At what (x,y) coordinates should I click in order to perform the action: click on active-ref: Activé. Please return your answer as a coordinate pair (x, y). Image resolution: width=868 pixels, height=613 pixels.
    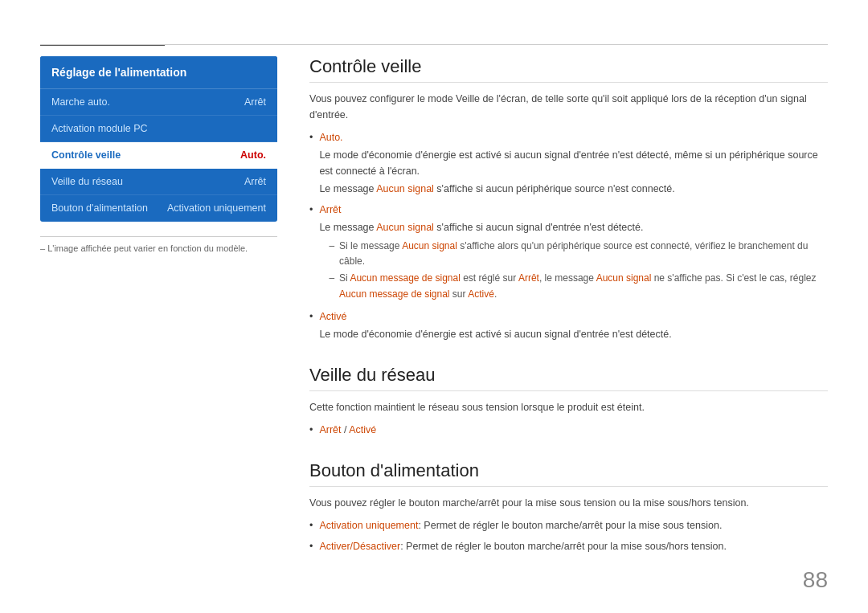
    Looking at the image, I should click on (481, 294).